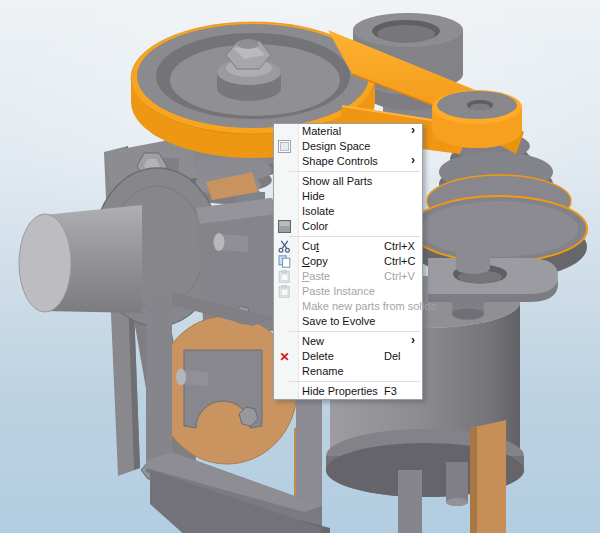 The width and height of the screenshot is (600, 533). I want to click on menu-item-save-to-evolve: Save to Evolve, so click(348, 322).